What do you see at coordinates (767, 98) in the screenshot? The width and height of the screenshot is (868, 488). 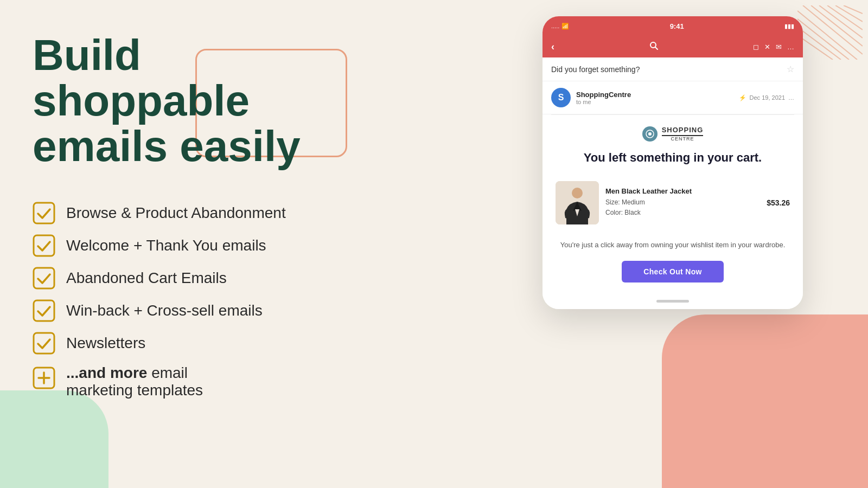 I see `sender-meta: ⚡ Dec 19, 2021 …` at bounding box center [767, 98].